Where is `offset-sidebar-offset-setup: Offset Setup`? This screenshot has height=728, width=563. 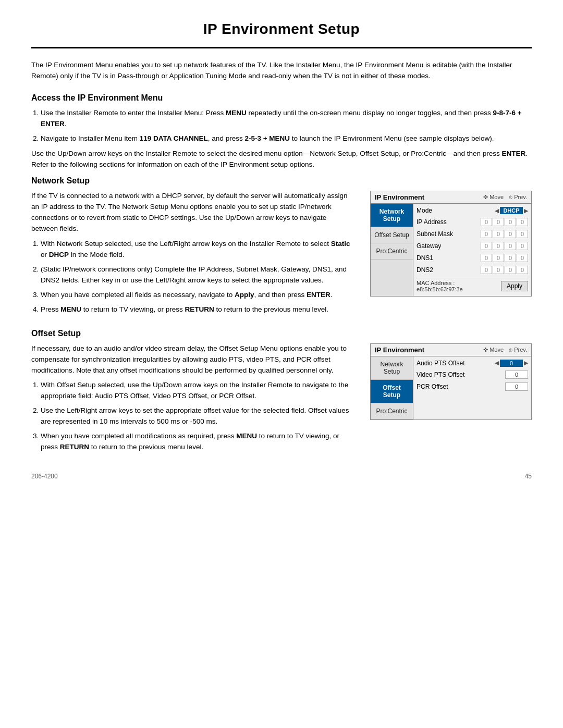 offset-sidebar-offset-setup: Offset Setup is located at coordinates (392, 392).